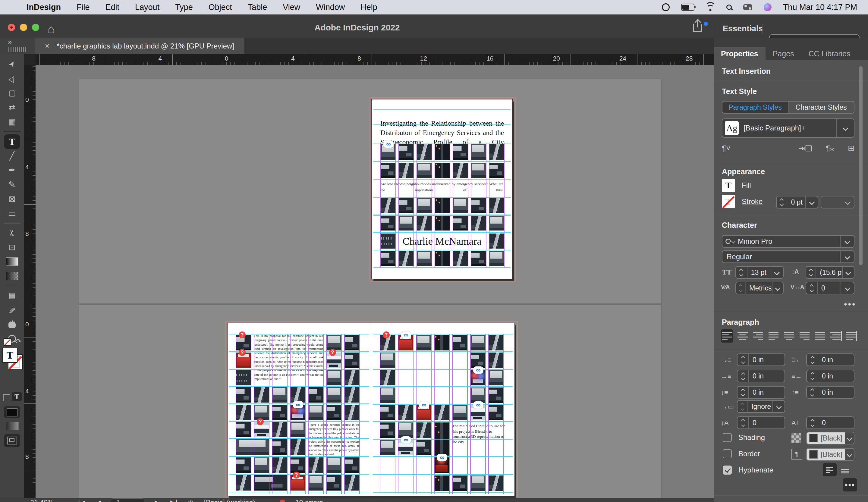 The width and height of the screenshot is (868, 502). Describe the element at coordinates (442, 189) in the screenshot. I see `page-1: ∞ Investigating the Relationship between…` at that location.